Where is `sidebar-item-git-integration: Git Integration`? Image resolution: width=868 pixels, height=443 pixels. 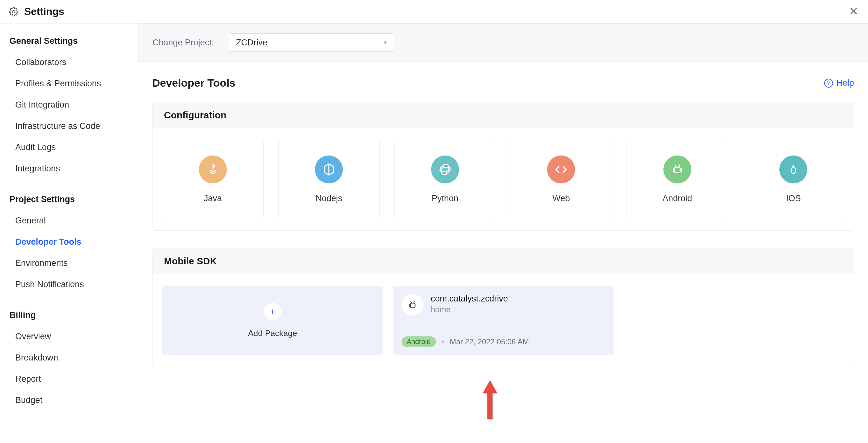
sidebar-item-git-integration: Git Integration is located at coordinates (73, 105).